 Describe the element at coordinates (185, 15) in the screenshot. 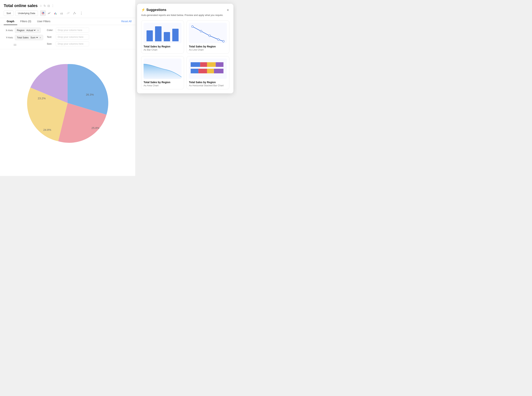

I see `suggestions-description: Auto-generated reports are listed below.…` at that location.